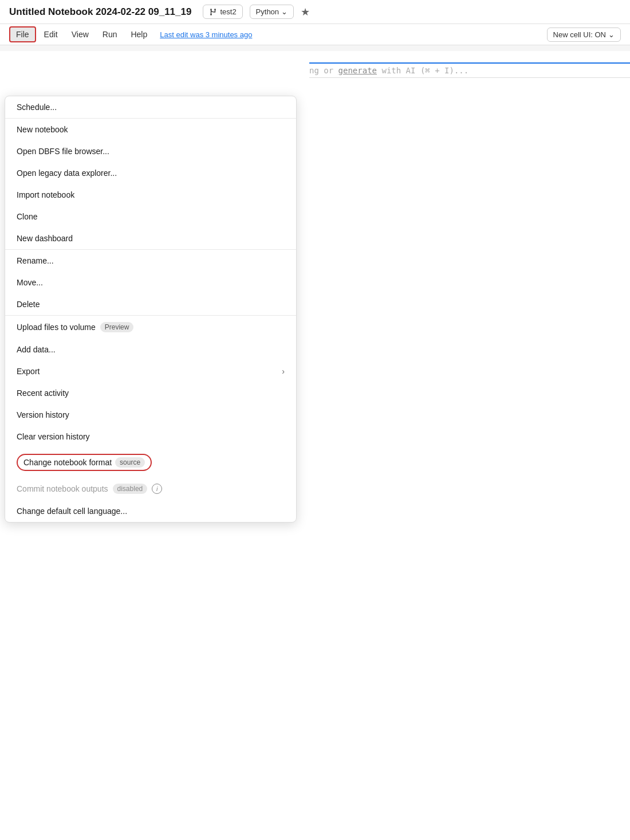 This screenshot has height=840, width=630. I want to click on move-label: Move..., so click(30, 282).